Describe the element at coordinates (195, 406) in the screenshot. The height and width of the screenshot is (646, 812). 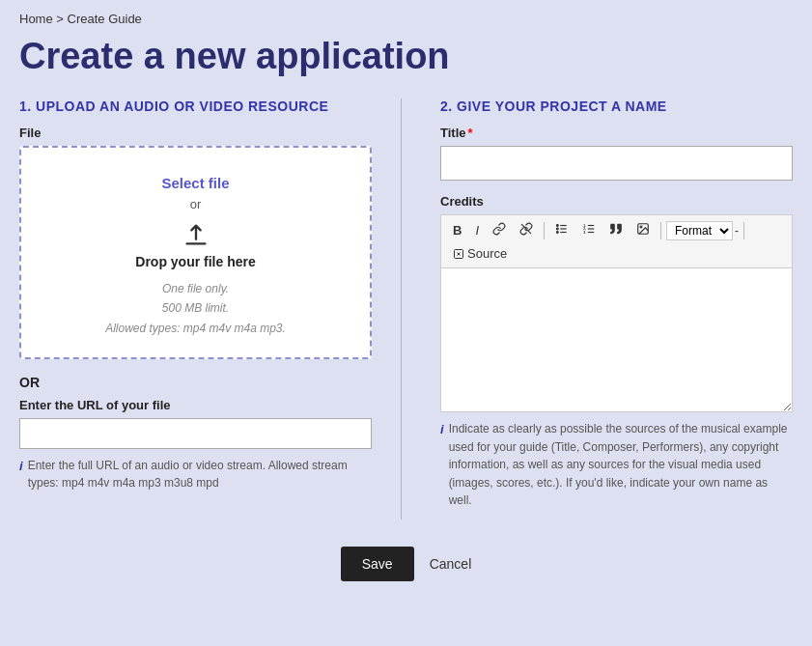
I see `url-label: Enter the URL of your file` at that location.